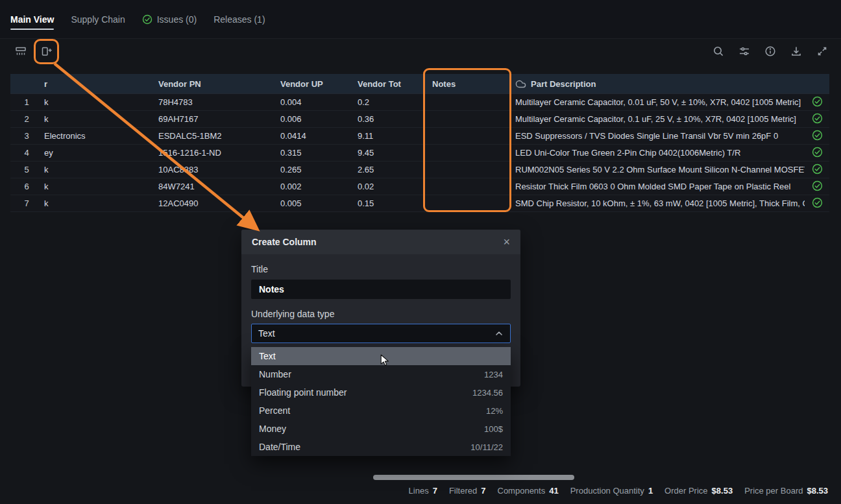 The image size is (841, 504). I want to click on stat-components: Components 41, so click(528, 490).